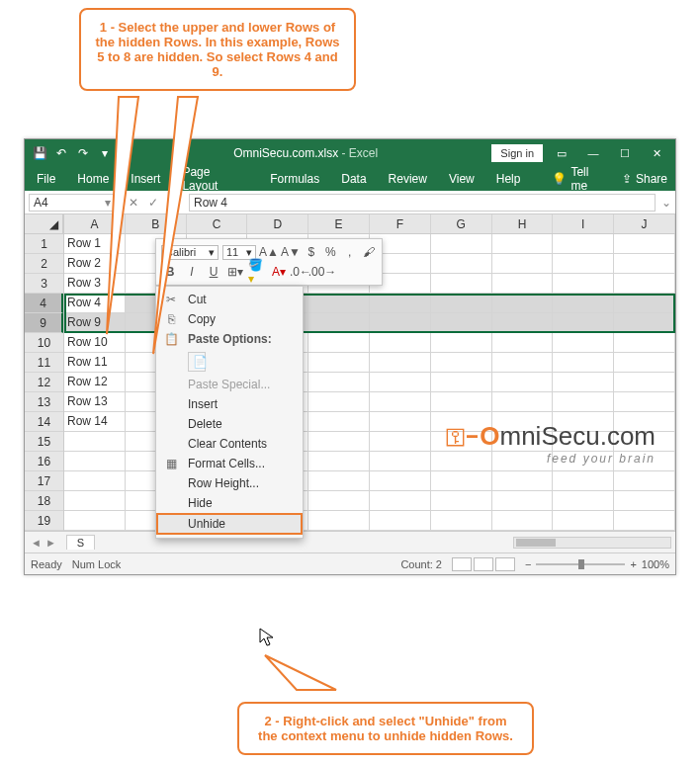  I want to click on cell-H2, so click(523, 264).